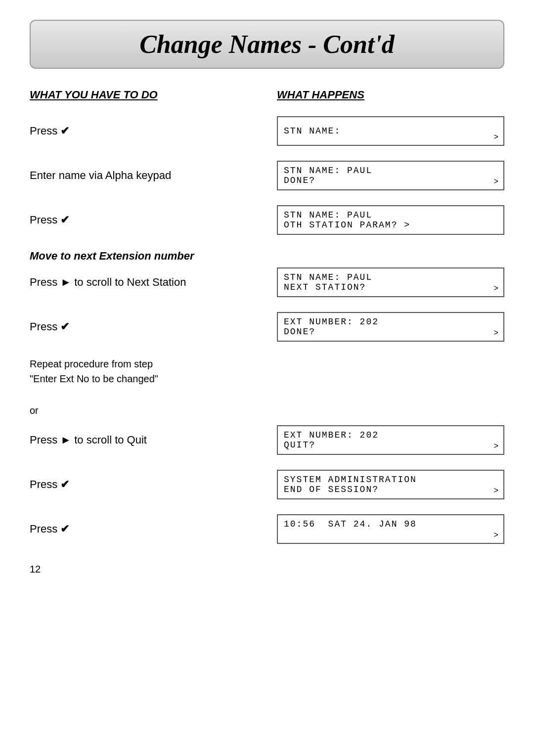 This screenshot has width=534, height=756. What do you see at coordinates (267, 176) in the screenshot?
I see `step-2-row: Enter name via Alpha keypad STN NAME: PA…` at bounding box center [267, 176].